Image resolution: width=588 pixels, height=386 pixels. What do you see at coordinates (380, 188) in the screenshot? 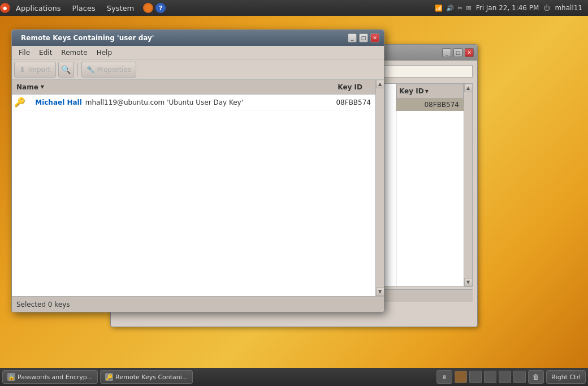
I see `fg-scroll-track` at bounding box center [380, 188].